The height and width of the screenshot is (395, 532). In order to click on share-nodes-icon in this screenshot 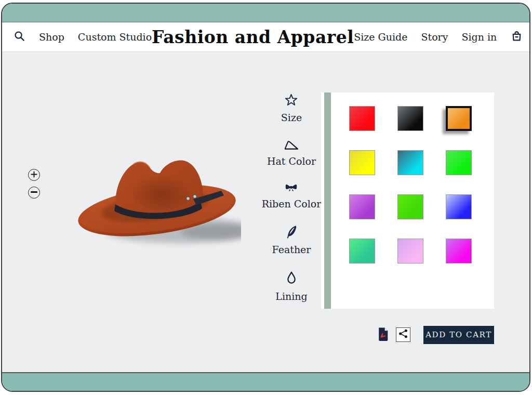, I will do `click(403, 335)`.